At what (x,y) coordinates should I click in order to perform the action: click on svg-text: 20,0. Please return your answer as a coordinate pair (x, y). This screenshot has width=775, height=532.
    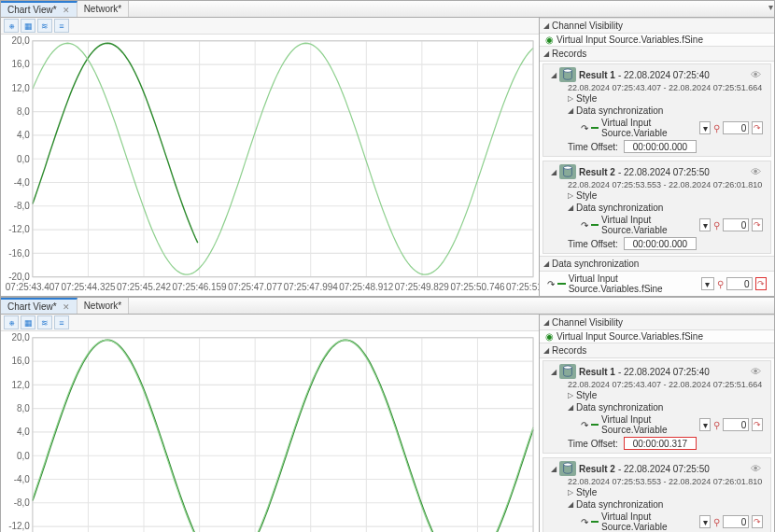
    Looking at the image, I should click on (21, 337).